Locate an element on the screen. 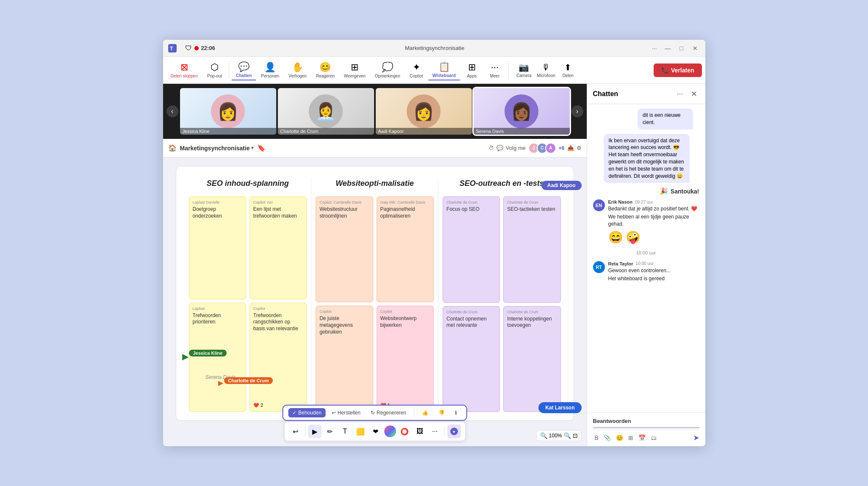 The width and height of the screenshot is (868, 486). toolbar-reageren: 😊 Reageren is located at coordinates (325, 70).